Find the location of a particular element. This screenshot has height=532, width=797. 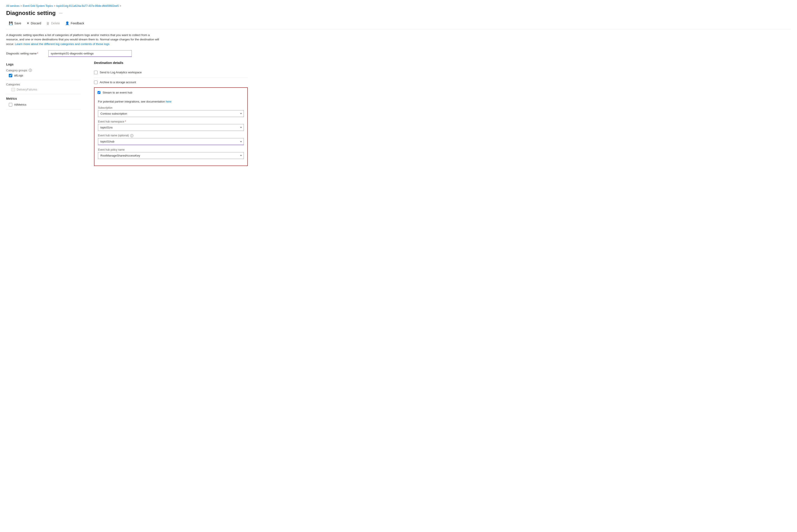

allLogs-checkbox is located at coordinates (11, 75).